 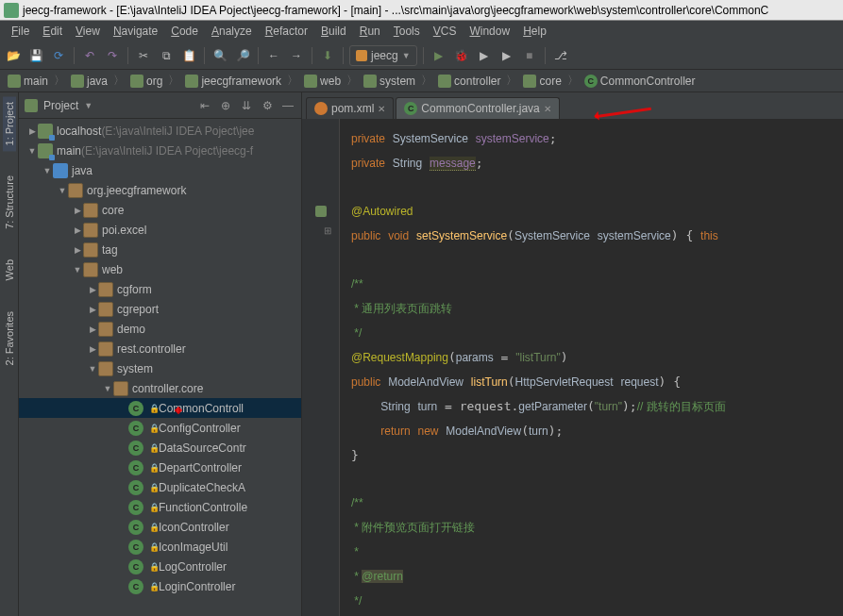 What do you see at coordinates (146, 81) in the screenshot?
I see `breadcrumb-org: org` at bounding box center [146, 81].